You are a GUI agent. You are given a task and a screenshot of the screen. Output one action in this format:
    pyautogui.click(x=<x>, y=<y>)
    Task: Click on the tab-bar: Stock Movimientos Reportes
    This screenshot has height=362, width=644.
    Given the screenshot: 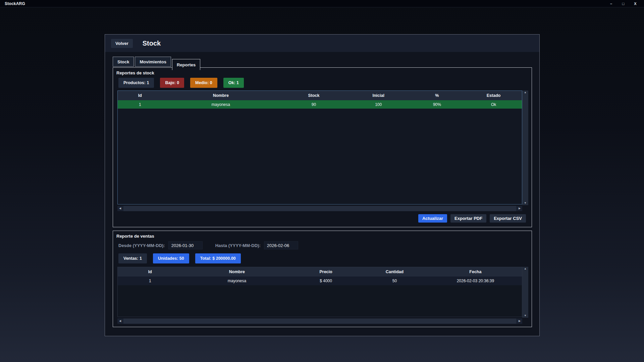 What is the action you would take?
    pyautogui.click(x=326, y=62)
    